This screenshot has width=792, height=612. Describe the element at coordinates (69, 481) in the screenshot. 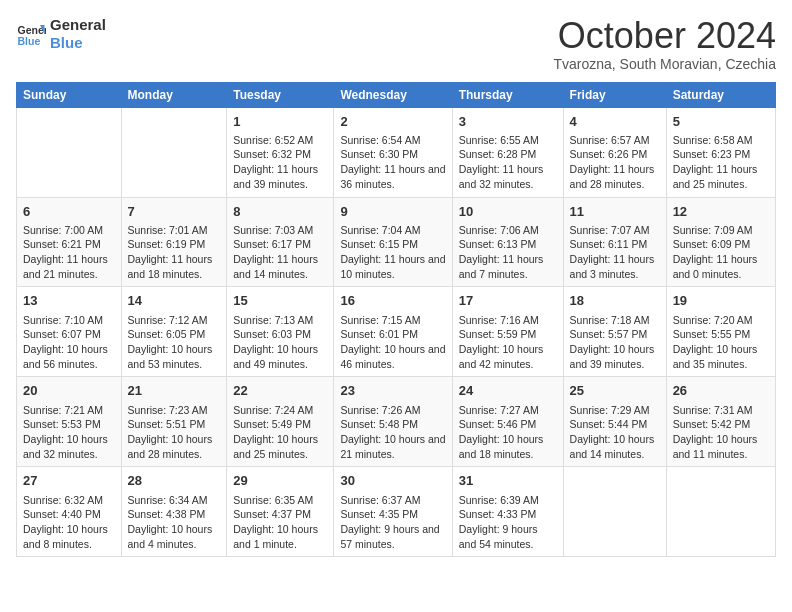

I see `day-number: 27` at that location.